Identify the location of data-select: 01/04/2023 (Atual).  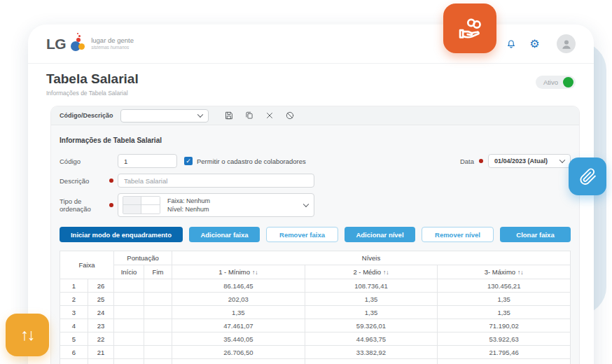
(529, 161).